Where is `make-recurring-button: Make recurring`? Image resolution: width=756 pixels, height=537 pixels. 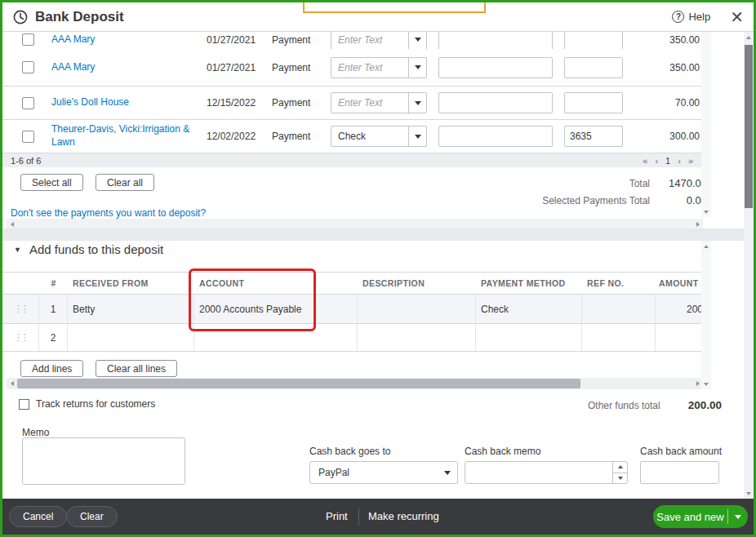
make-recurring-button: Make recurring is located at coordinates (403, 516).